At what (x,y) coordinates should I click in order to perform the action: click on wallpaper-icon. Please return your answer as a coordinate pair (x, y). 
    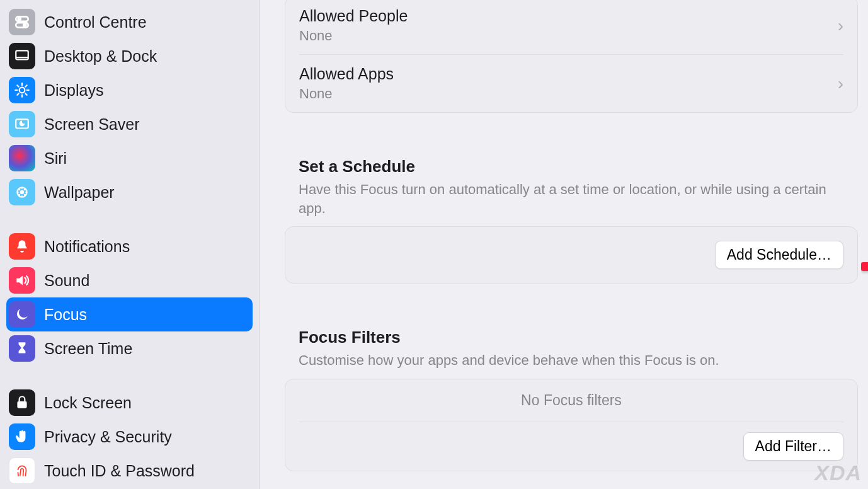
    Looking at the image, I should click on (22, 192).